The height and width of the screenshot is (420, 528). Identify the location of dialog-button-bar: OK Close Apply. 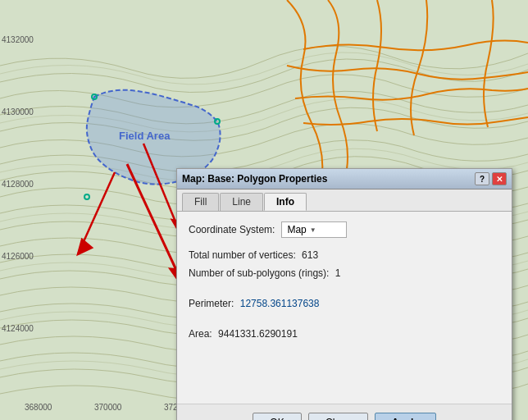
(344, 412).